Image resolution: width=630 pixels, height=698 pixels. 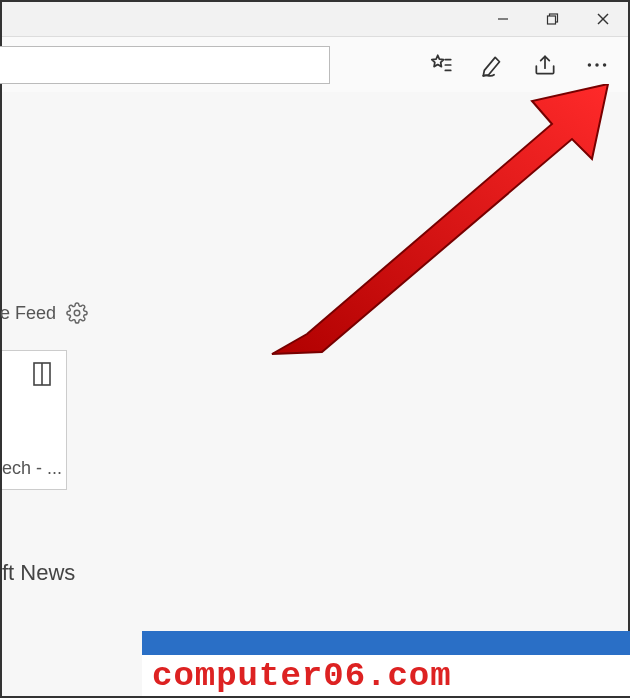 I want to click on minimize-icon, so click(x=503, y=19).